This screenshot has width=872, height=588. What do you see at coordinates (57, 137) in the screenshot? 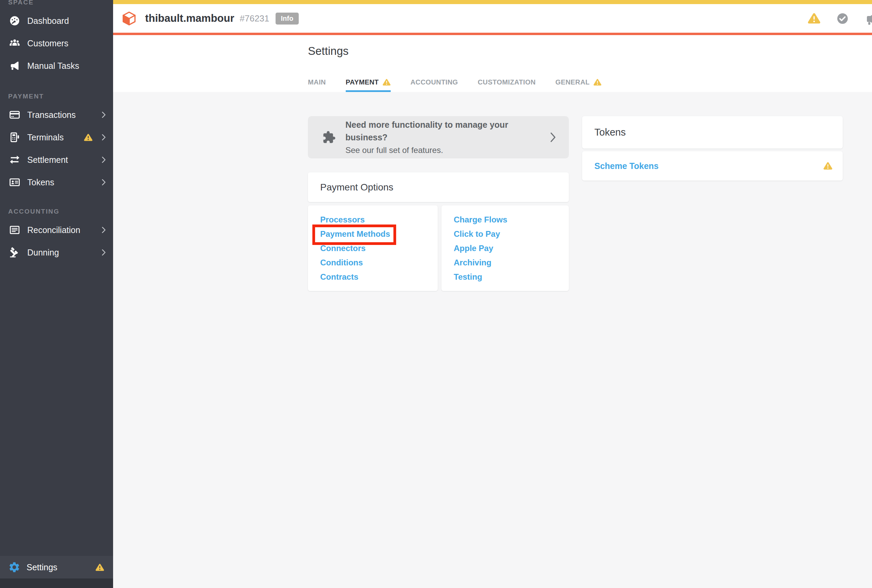
I see `sidebar-item-terminals: Terminals` at bounding box center [57, 137].